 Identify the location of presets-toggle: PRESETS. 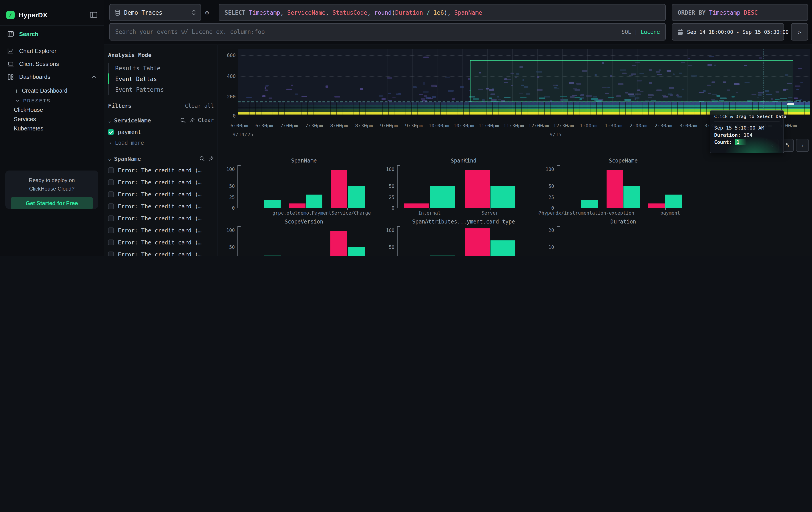
(52, 101).